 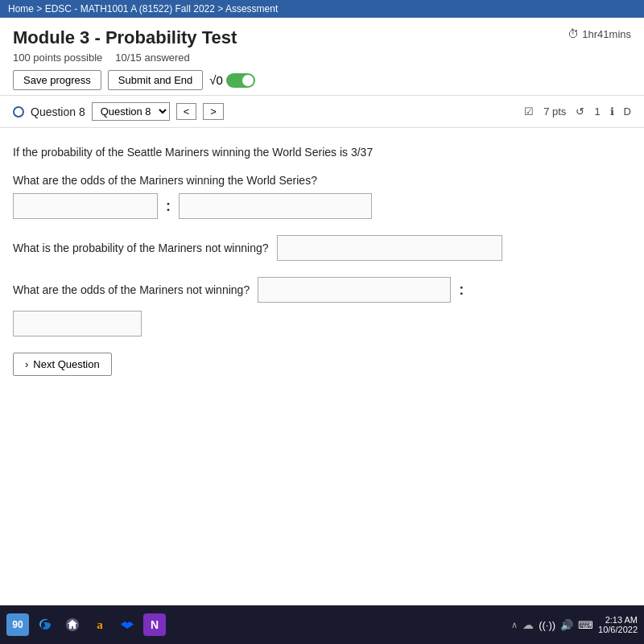 What do you see at coordinates (597, 111) in the screenshot?
I see `attempts-label: 1` at bounding box center [597, 111].